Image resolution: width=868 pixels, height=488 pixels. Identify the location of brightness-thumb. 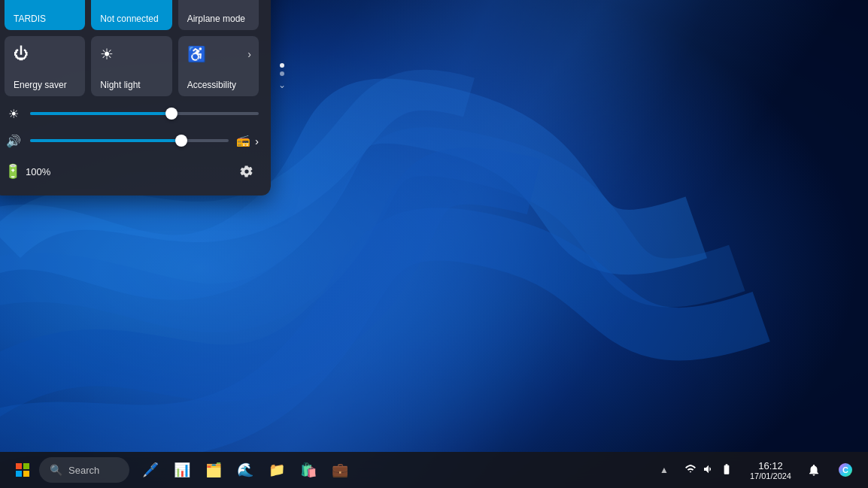
(171, 114).